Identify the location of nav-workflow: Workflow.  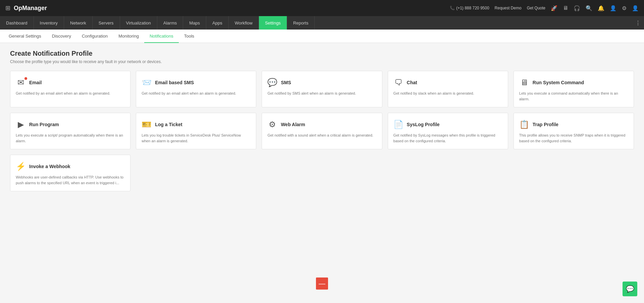
(244, 23).